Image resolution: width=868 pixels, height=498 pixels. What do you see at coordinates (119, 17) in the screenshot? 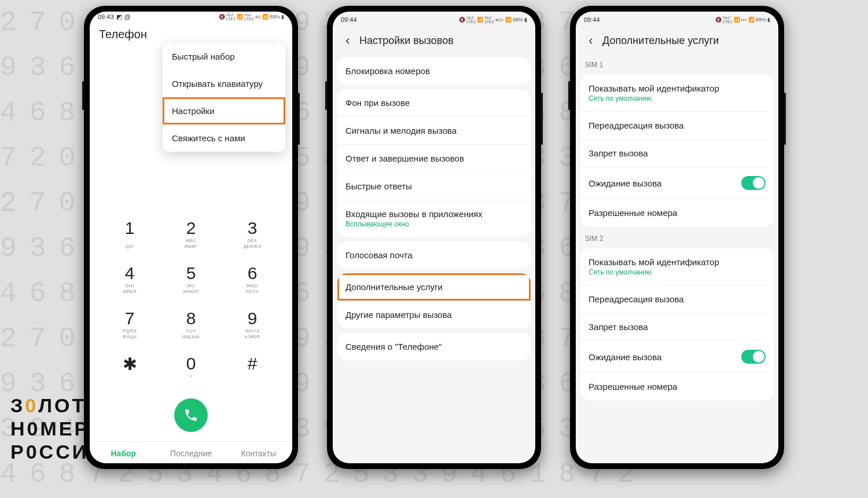
I see `app-notification-icon: ◩` at bounding box center [119, 17].